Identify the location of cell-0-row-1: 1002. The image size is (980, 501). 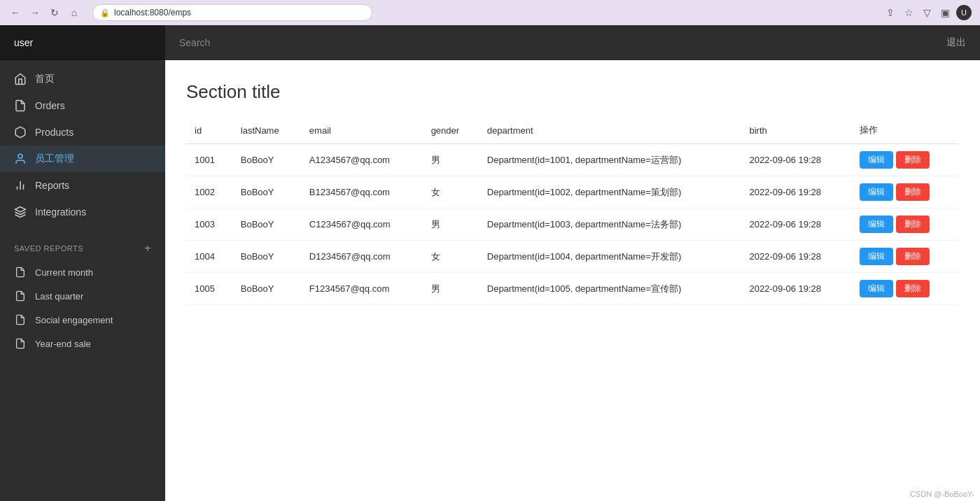
(209, 192).